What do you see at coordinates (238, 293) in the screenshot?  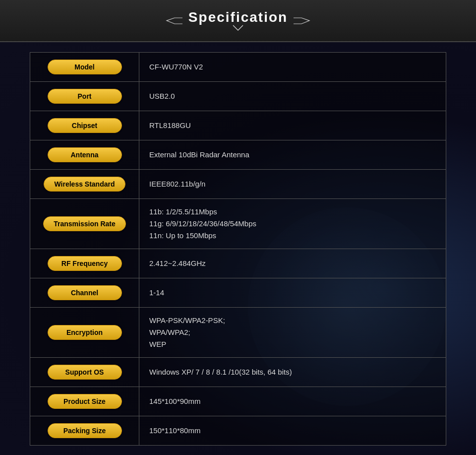 I see `table-row: Channel1-14` at bounding box center [238, 293].